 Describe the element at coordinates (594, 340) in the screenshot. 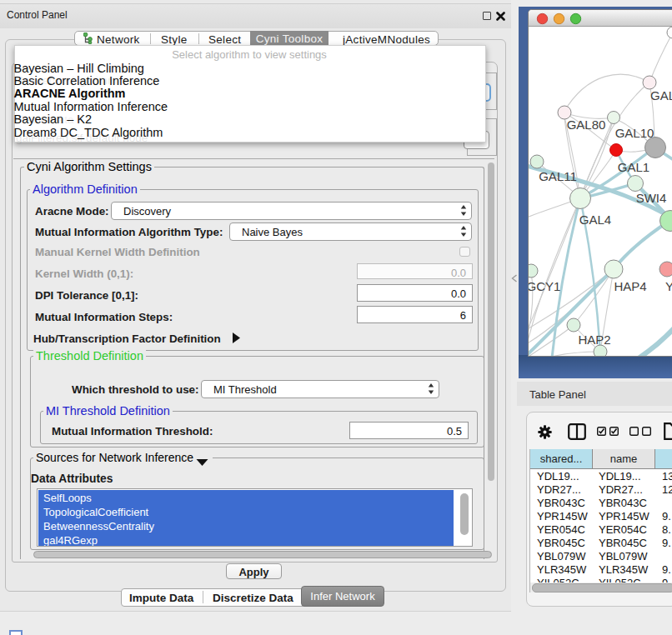

I see `svg-text: HAP2` at that location.